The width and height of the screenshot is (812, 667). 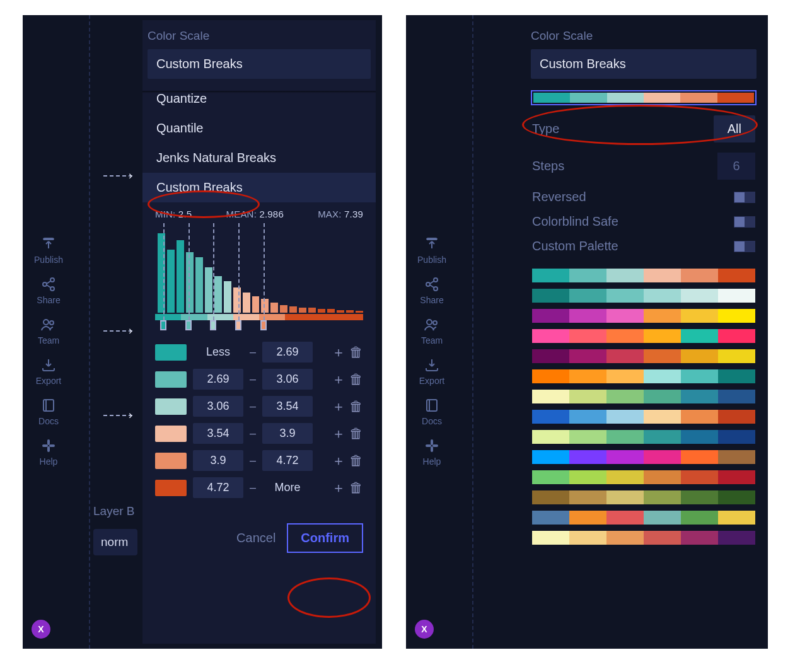 I want to click on break-from: 3.9, so click(x=218, y=460).